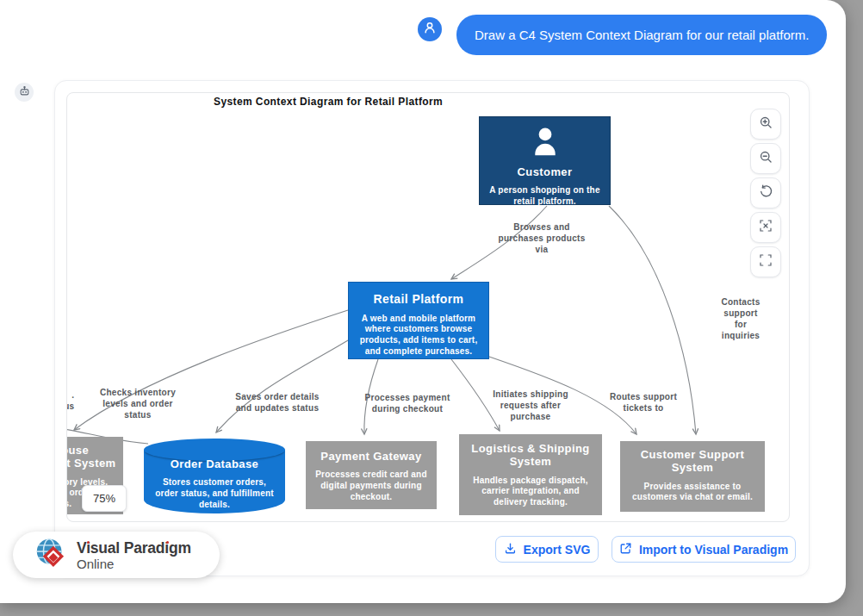  What do you see at coordinates (544, 196) in the screenshot?
I see `node-description: A person shopping on the retail platform…` at bounding box center [544, 196].